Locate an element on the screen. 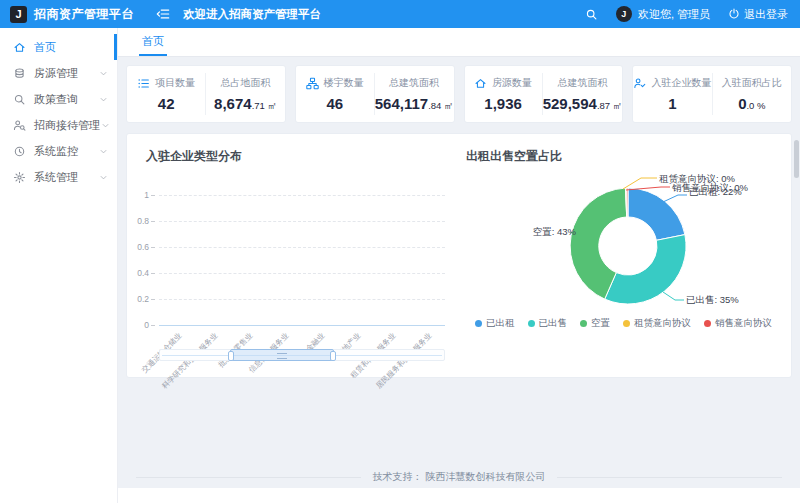 This screenshot has height=503, width=800. reception-icon is located at coordinates (20, 126).